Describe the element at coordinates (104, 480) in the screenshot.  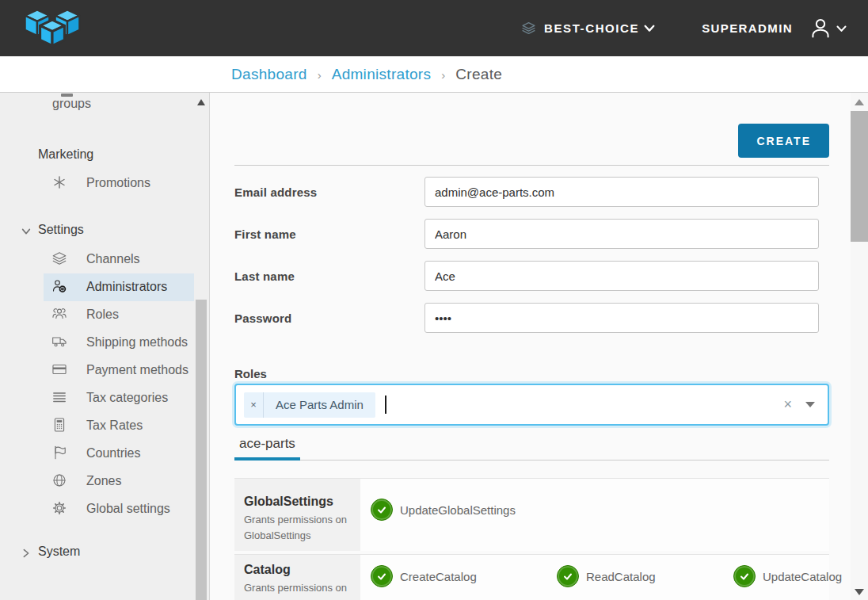
I see `sidebar-item-label: Zones` at that location.